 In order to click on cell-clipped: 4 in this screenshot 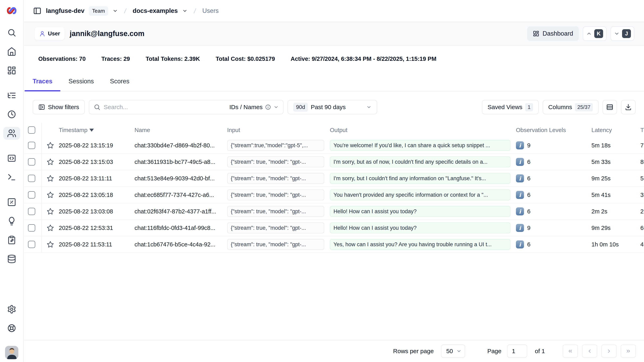, I will do `click(642, 244)`.